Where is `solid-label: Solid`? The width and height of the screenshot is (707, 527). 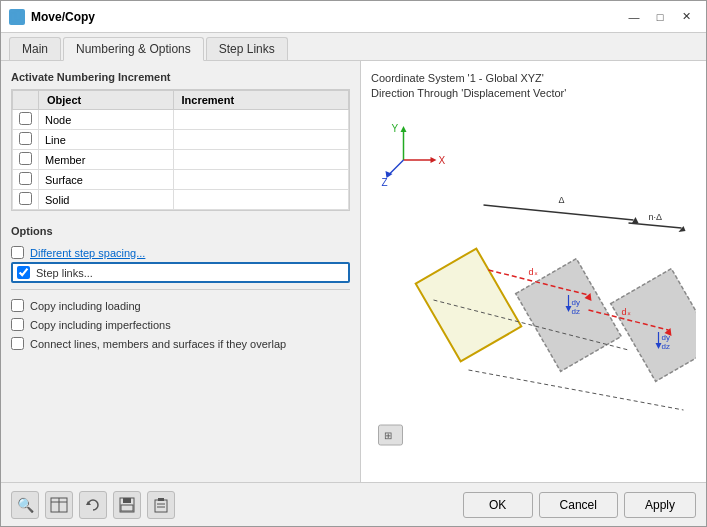
solid-label: Solid is located at coordinates (106, 200).